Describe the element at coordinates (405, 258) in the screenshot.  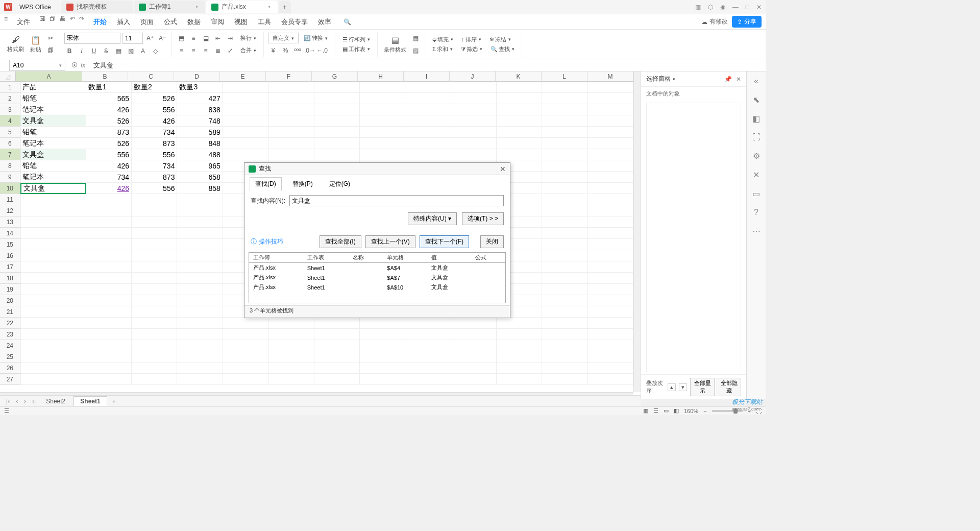
I see `col-cell: 单元格` at that location.